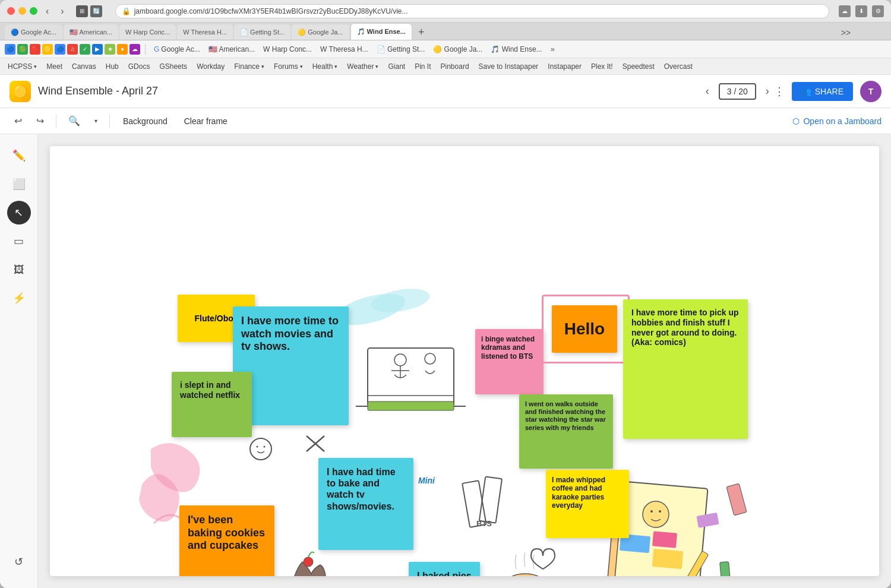  Describe the element at coordinates (837, 121) in the screenshot. I see `open-jamboard-button: ⬡ Open on a Jamboard` at that location.